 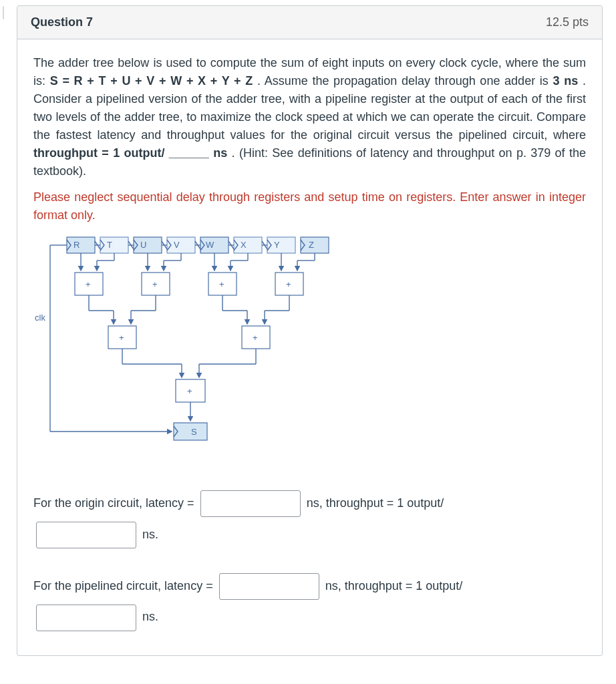 I want to click on bookmark-icon, so click(x=8, y=13).